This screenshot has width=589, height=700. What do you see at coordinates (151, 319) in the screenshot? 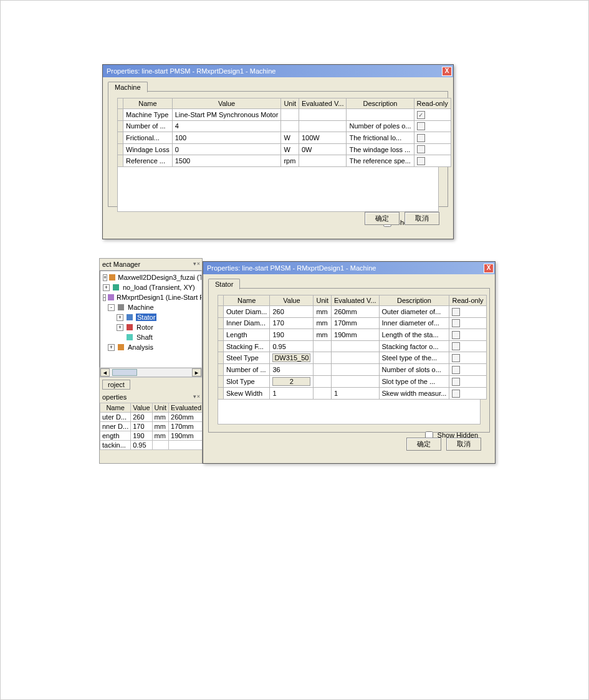
I see `project-tree: +Maxwell2DDesign3_fuzai (Transien+no_loa…` at bounding box center [151, 319].